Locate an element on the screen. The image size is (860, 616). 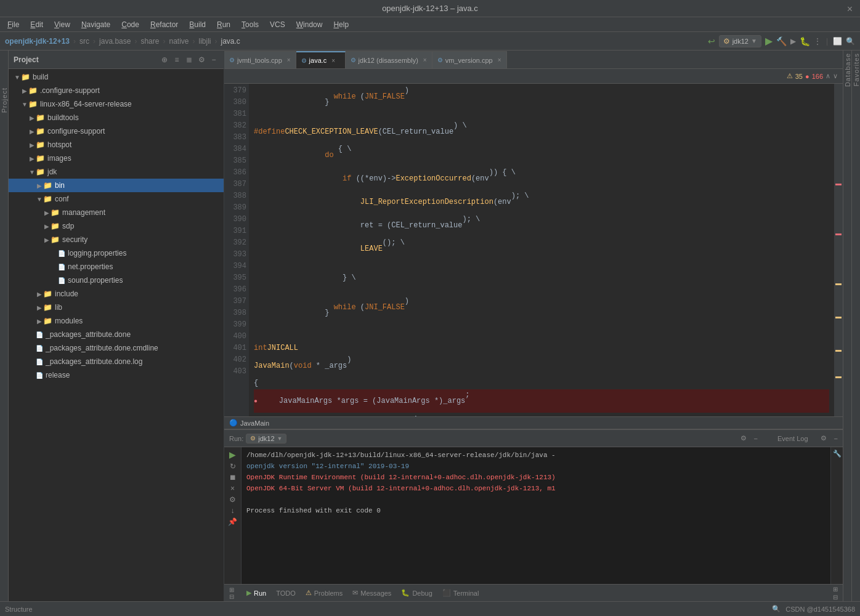
tab-jdk12: ⚙ jdk12 (disassembly) × is located at coordinates (389, 60).